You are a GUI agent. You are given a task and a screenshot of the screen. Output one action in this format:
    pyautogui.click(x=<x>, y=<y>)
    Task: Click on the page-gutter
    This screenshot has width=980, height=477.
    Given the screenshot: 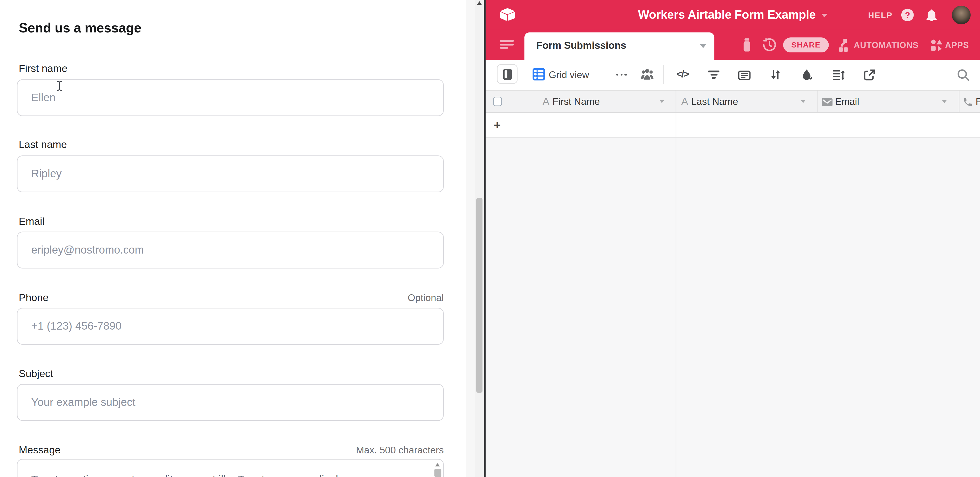 What is the action you would take?
    pyautogui.click(x=471, y=239)
    